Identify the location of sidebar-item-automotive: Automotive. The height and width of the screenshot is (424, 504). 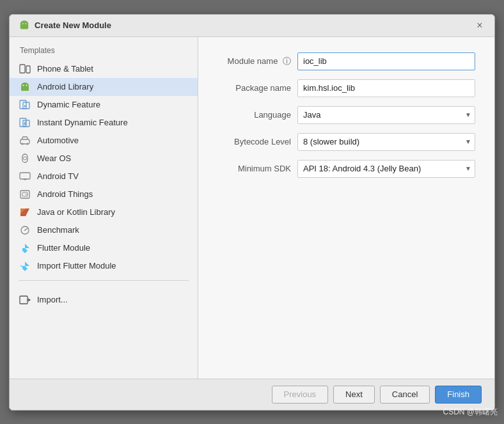
(104, 141).